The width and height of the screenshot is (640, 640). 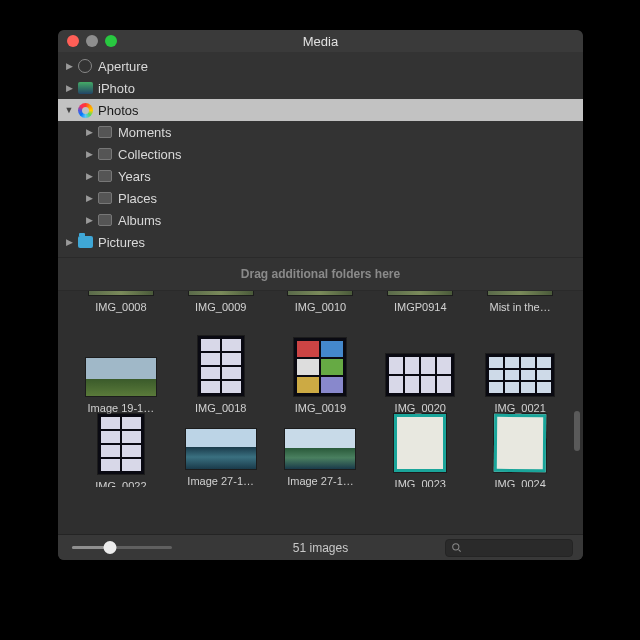 I want to click on thumbnail-size-slider, so click(x=122, y=548).